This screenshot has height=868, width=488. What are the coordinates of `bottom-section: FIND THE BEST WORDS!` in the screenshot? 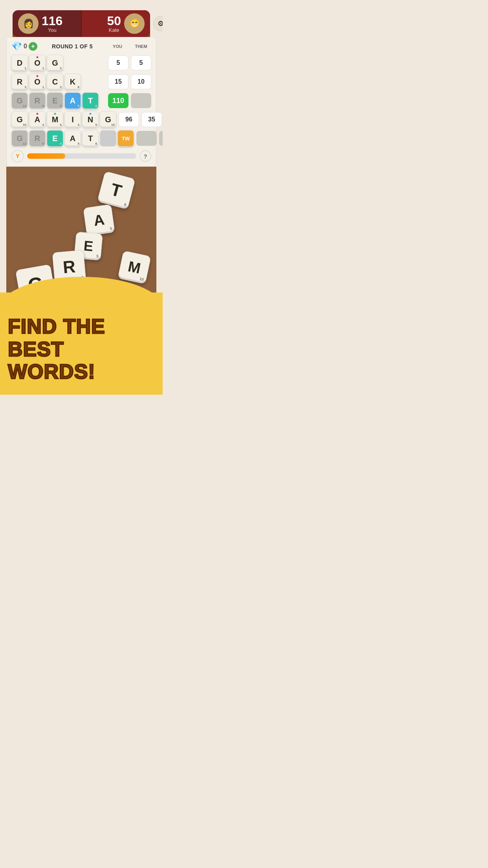 It's located at (81, 344).